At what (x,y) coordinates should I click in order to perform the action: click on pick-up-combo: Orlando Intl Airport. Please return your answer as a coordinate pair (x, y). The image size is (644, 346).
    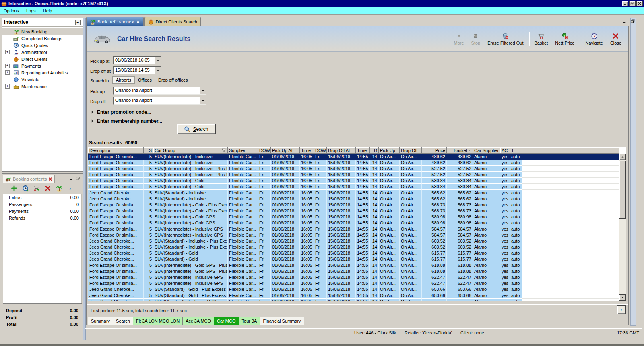
    Looking at the image, I should click on (160, 91).